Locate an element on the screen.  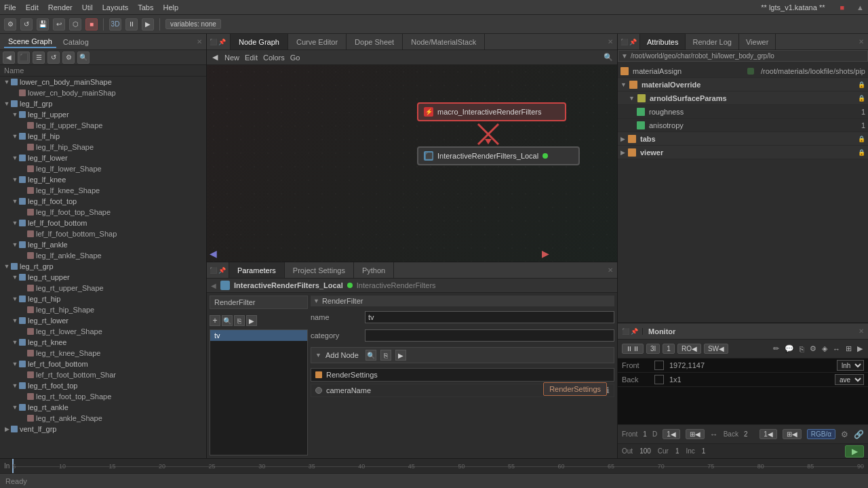
timeline-track: 5 10 15 20 25 30 35 40 45 50 55 60 65 70… is located at coordinates (438, 466).